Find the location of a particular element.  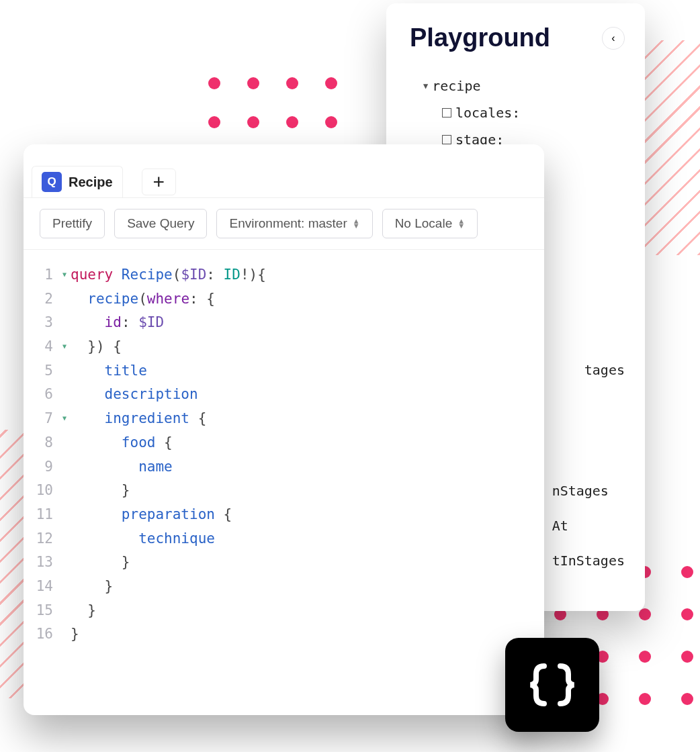

button-label: Prettify is located at coordinates (73, 224).